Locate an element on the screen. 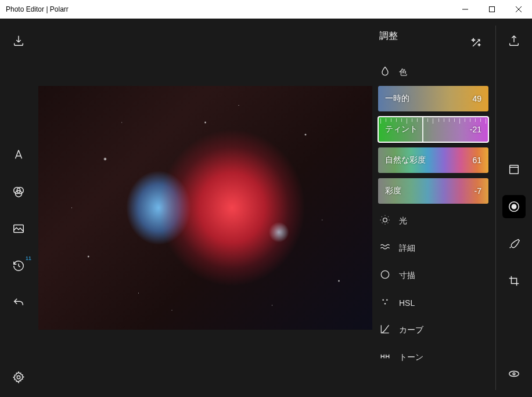 The image size is (532, 397). history-button: 11 is located at coordinates (19, 266).